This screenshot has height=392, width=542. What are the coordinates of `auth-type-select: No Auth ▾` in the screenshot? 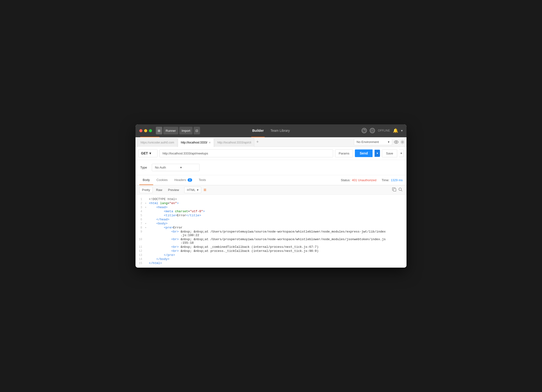 It's located at (176, 168).